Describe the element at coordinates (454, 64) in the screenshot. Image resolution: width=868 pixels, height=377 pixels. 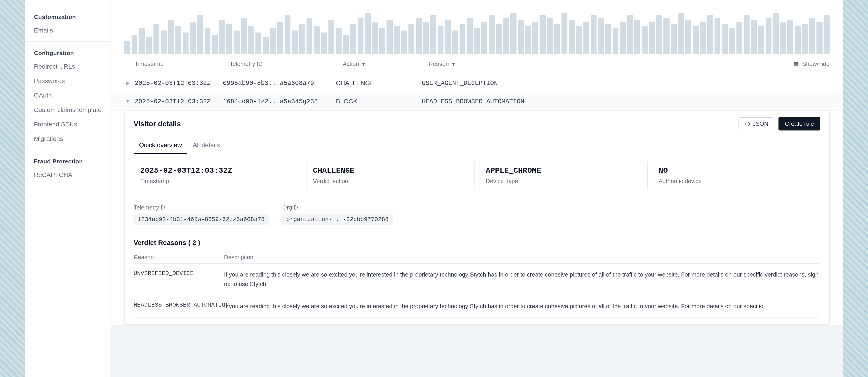
I see `reason-filter-icon` at that location.